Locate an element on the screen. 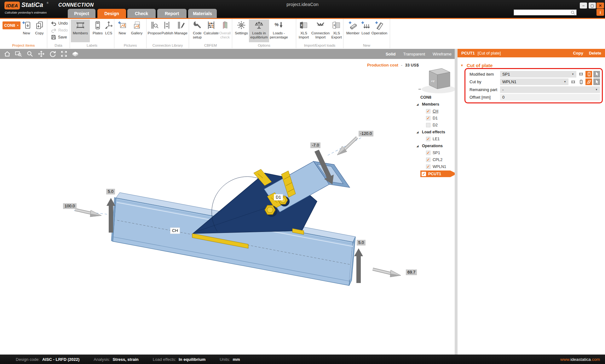  view-mode-wireframe: Wireframe is located at coordinates (442, 54).